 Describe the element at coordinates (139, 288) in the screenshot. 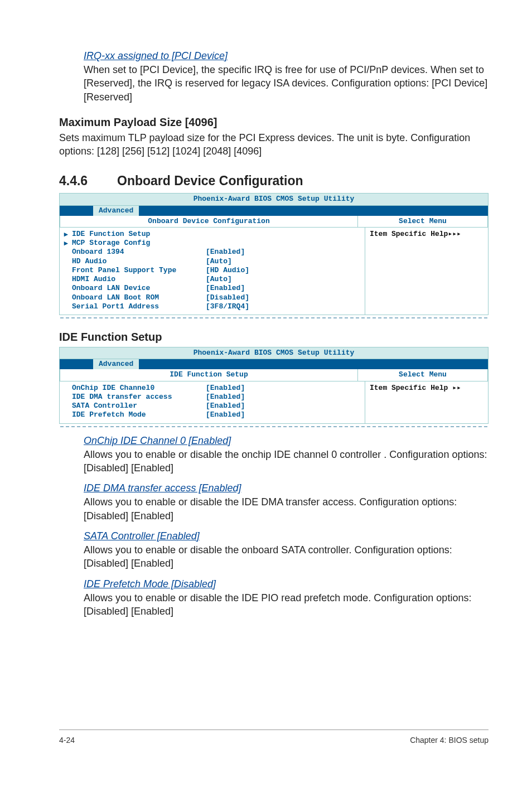

I see `bios1-row-label: Onboard LAN Device` at that location.